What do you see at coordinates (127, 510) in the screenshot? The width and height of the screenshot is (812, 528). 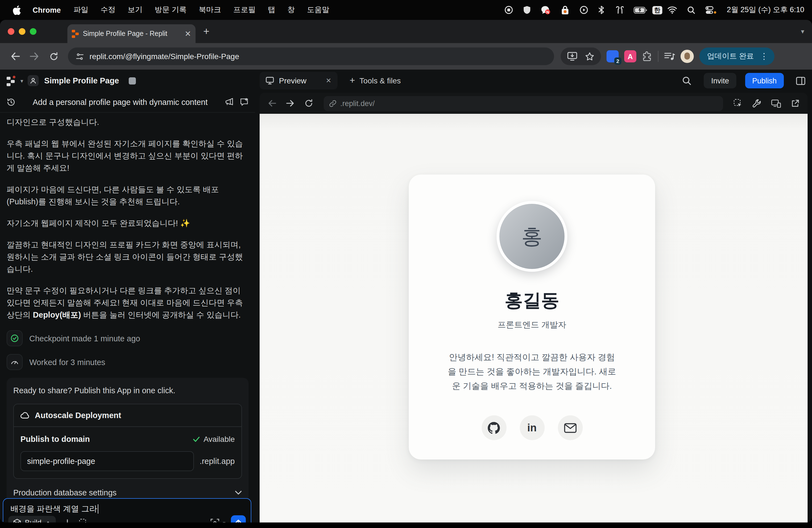 I see `agent-composer: 배경을 파란색 계열 그라 Build ▾` at bounding box center [127, 510].